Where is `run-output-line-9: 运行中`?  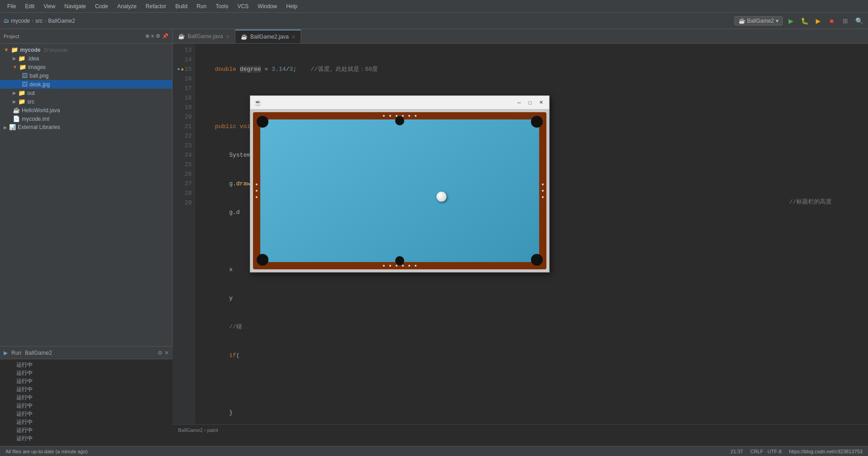 run-output-line-9: 运行中 is located at coordinates (93, 431).